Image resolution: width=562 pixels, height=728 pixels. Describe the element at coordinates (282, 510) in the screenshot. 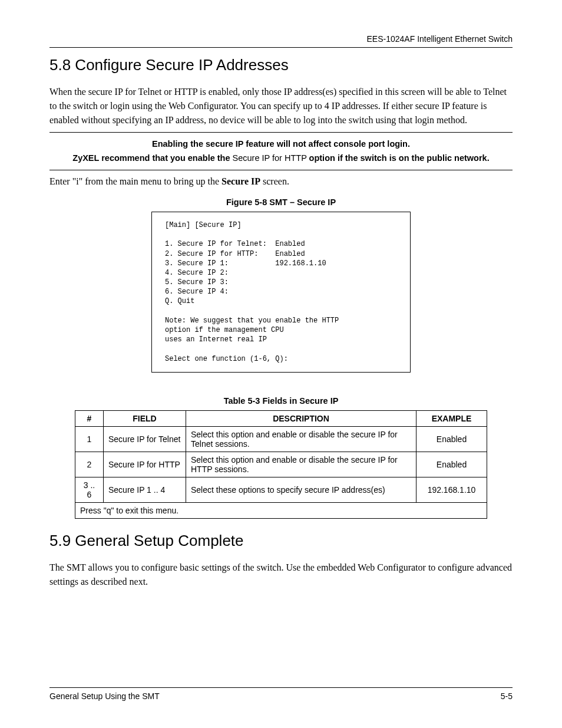

I see `table-footer-row: Press "q" to exit this menu.` at that location.